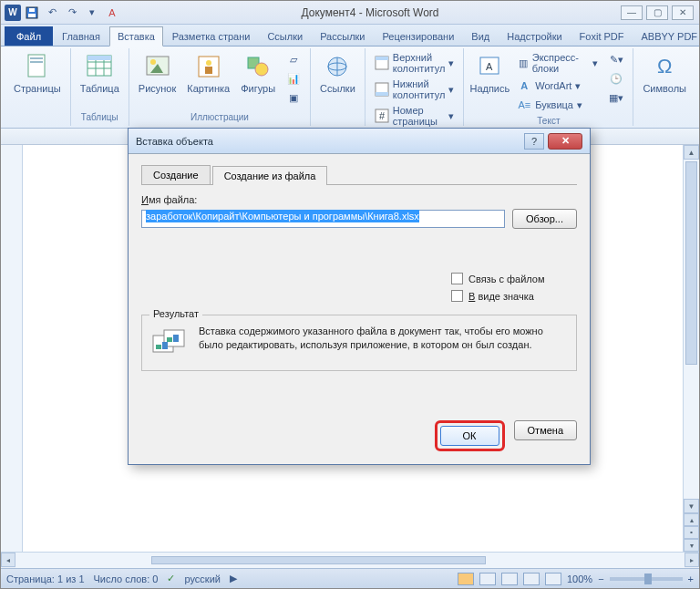 The image size is (700, 589). I want to click on tab-home: Главная, so click(81, 36).